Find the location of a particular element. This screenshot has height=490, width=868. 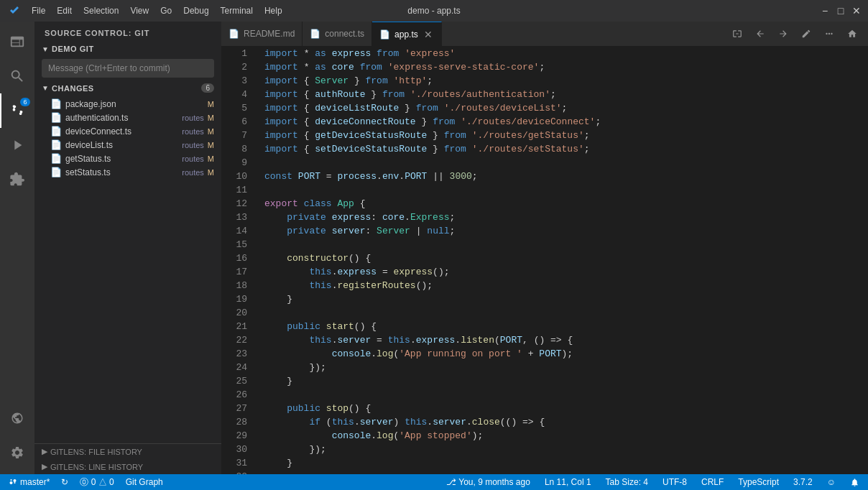

sidebar-header: SOURCE CONTROL: GIT is located at coordinates (128, 32).